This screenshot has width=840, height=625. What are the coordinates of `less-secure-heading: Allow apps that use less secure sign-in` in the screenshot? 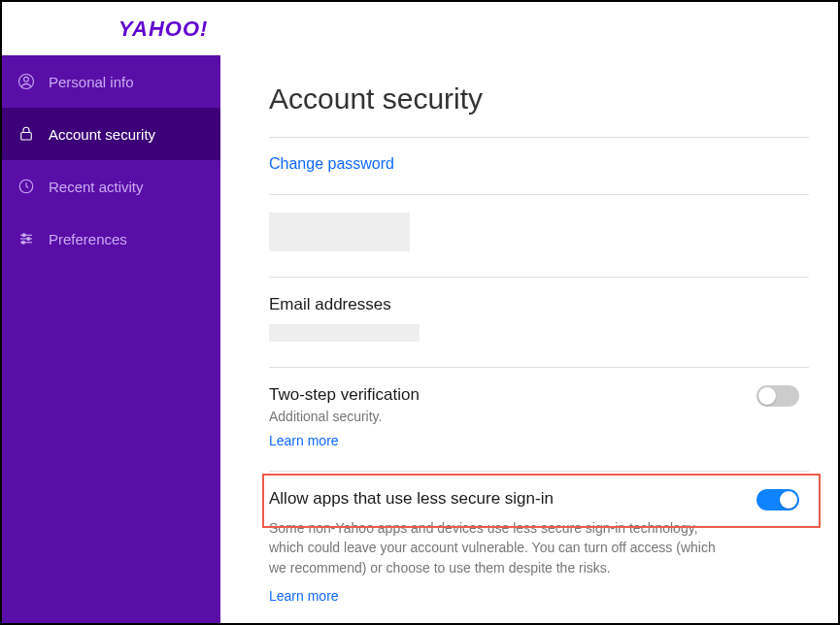 It's located at (539, 499).